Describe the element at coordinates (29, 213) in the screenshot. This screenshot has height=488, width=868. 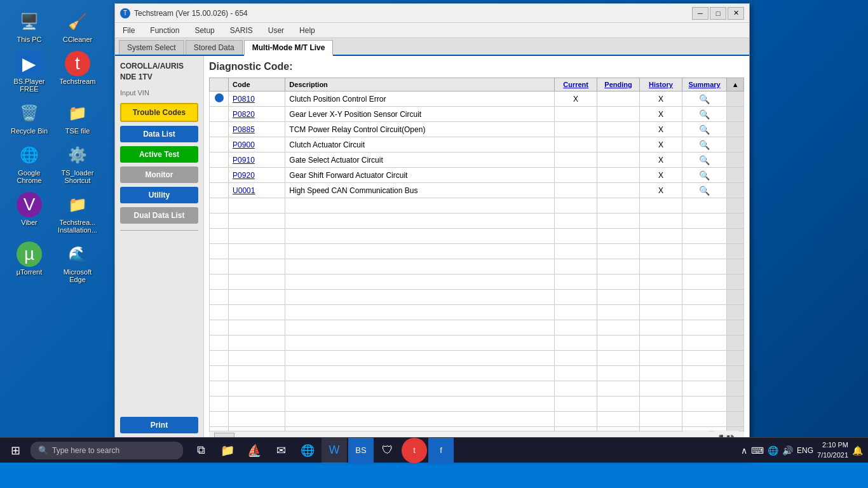
I see `desktop-icon-viber: V Viber` at that location.